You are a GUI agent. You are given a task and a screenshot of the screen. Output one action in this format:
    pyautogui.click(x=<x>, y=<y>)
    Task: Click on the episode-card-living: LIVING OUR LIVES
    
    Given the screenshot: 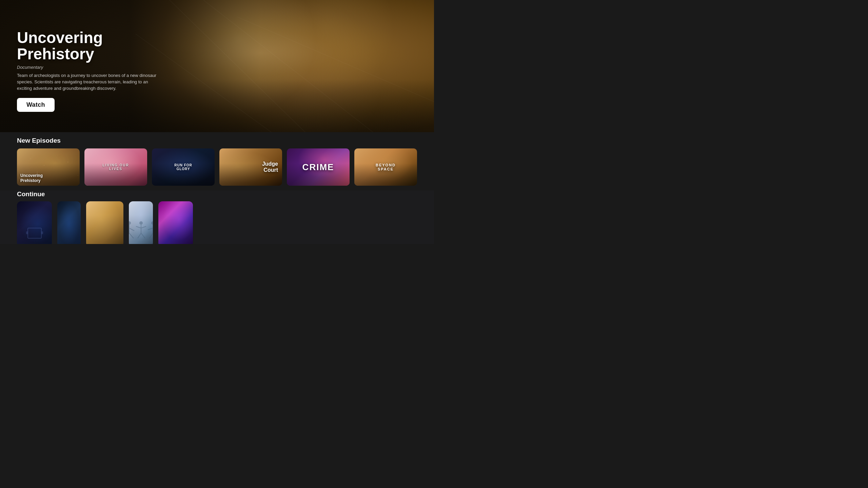 What is the action you would take?
    pyautogui.click(x=116, y=167)
    